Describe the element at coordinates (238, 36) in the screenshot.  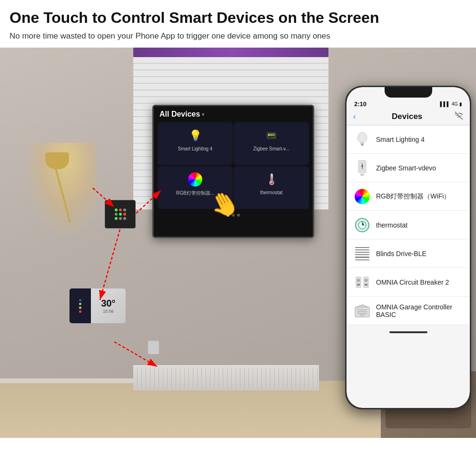
I see `page-subtitle: No more time wasted to open your Phone A…` at that location.